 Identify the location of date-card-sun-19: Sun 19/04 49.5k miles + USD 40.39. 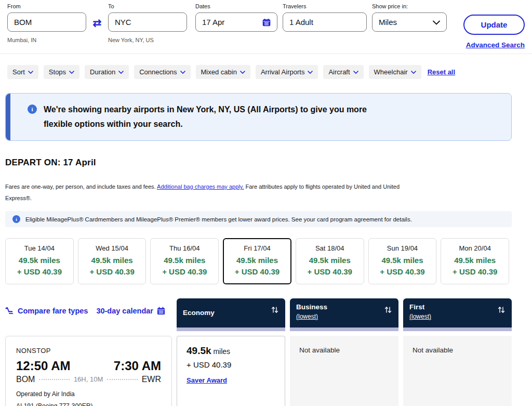
(403, 261).